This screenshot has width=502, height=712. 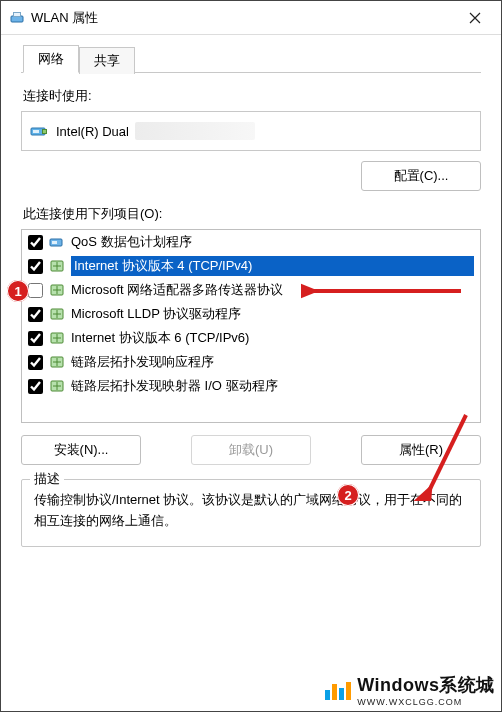 What do you see at coordinates (251, 131) in the screenshot?
I see `adapter-box: Intel(R) Dual` at bounding box center [251, 131].